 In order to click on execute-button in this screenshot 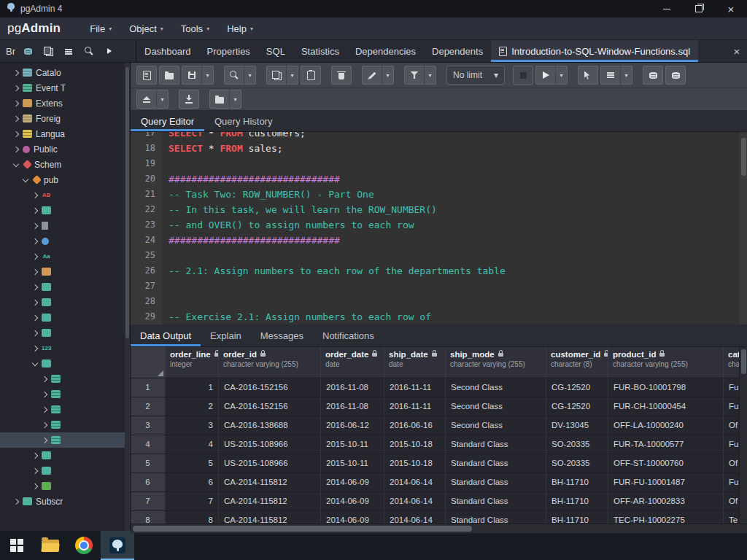, I will do `click(546, 75)`.